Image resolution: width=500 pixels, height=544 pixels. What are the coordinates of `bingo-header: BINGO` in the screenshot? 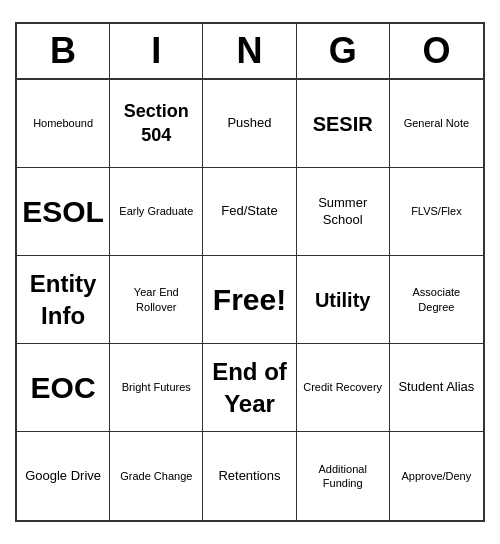 It's located at (250, 52).